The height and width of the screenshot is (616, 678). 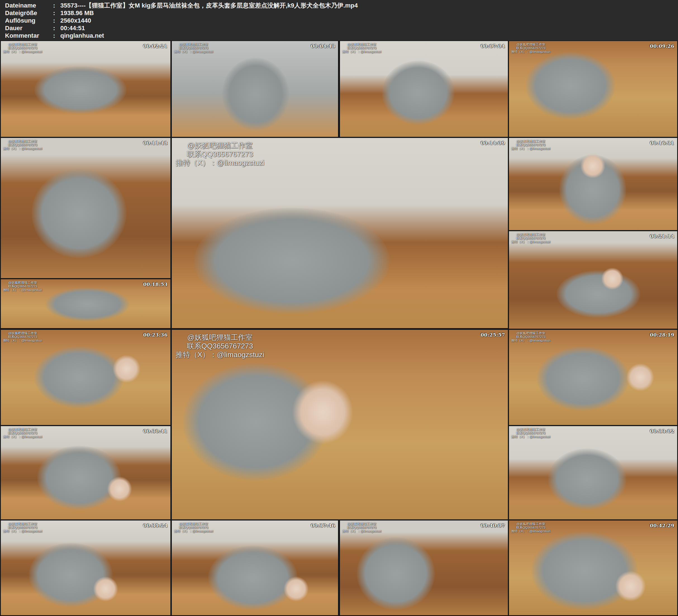 I want to click on resolution-value: 2560x1440, so click(x=369, y=21).